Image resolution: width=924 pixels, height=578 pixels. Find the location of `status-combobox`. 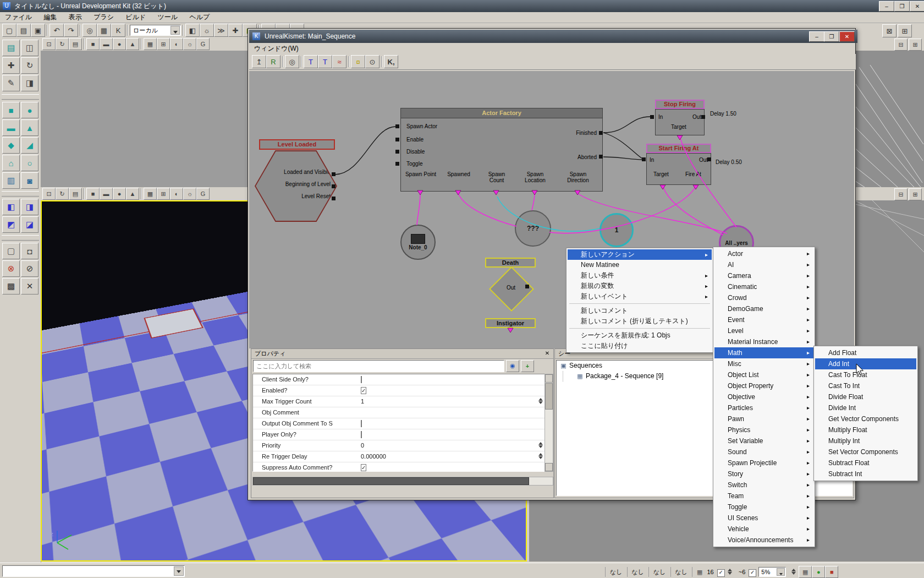

status-combobox is located at coordinates (94, 571).